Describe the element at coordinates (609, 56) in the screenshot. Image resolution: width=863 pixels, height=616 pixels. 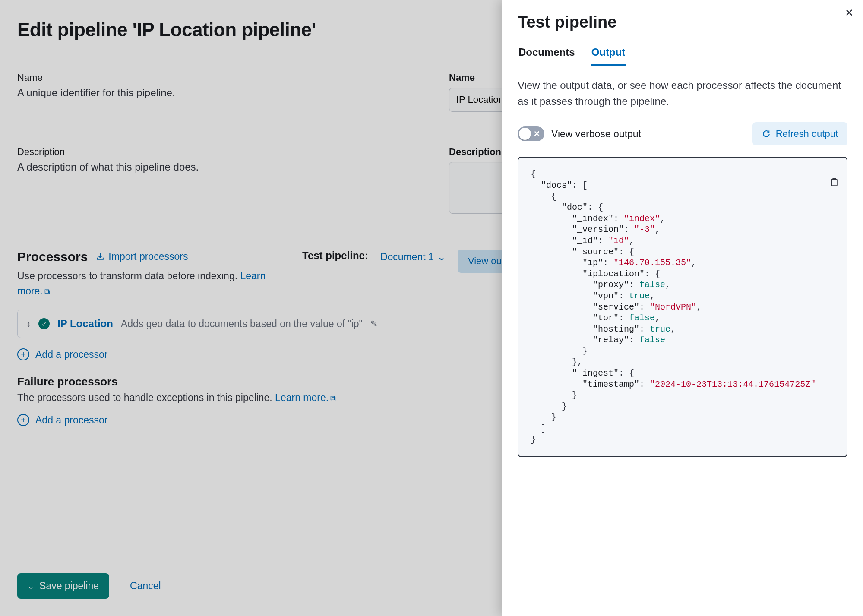
I see `tab-output: Output` at that location.